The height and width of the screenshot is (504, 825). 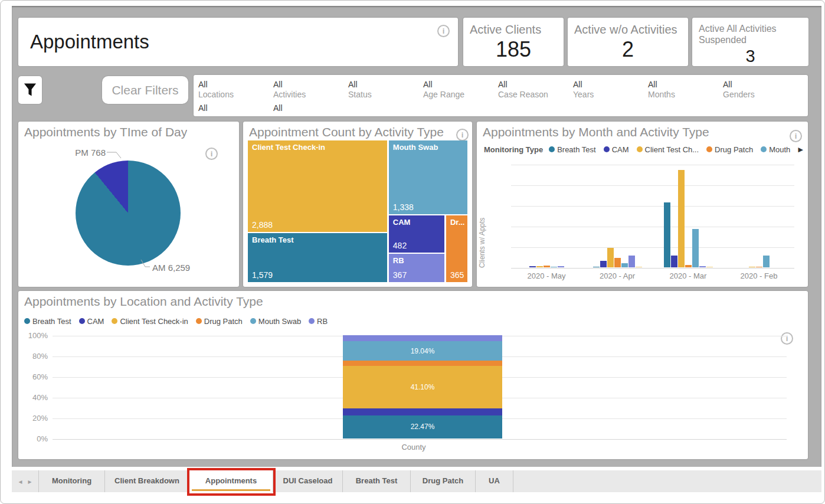 I want to click on column-chart-plot, so click(x=653, y=216).